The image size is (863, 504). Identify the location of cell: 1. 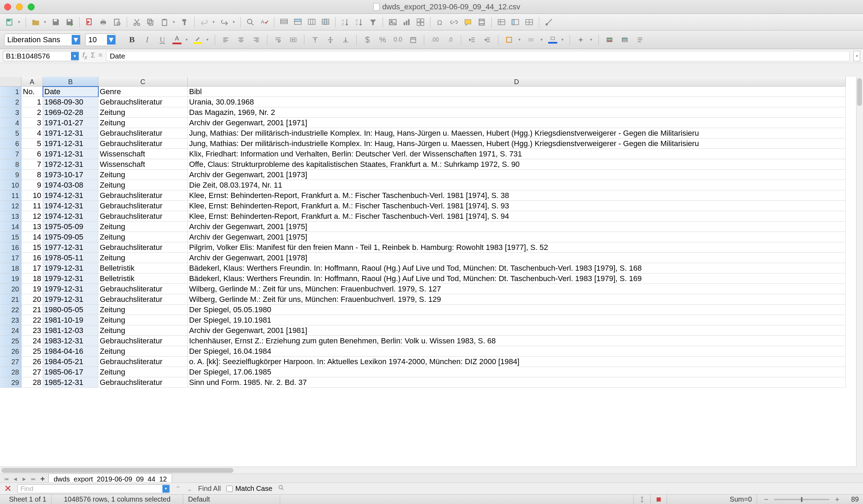
(32, 102).